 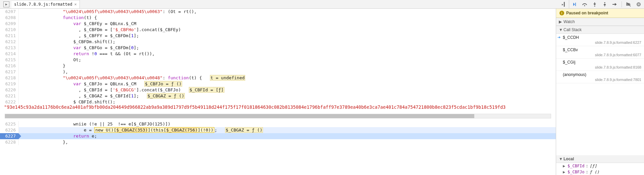 I want to click on code-content: var $_CBFGo = $_CBFDm[0];, so click(x=287, y=48).